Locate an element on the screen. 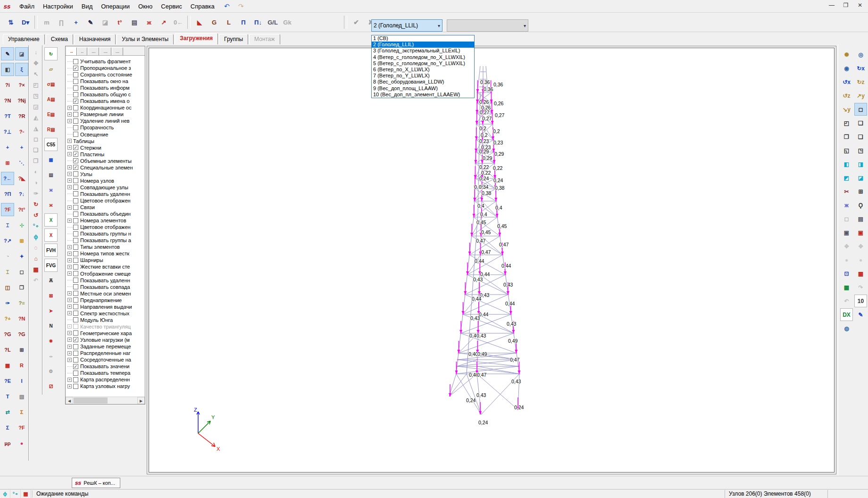  diamonds-grid-icon: ✦ is located at coordinates (22, 256).